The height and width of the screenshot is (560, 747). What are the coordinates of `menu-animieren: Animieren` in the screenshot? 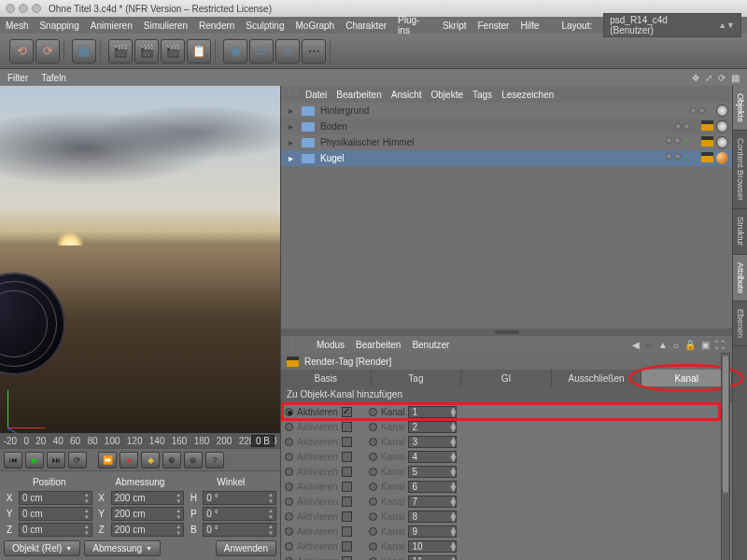 It's located at (112, 26).